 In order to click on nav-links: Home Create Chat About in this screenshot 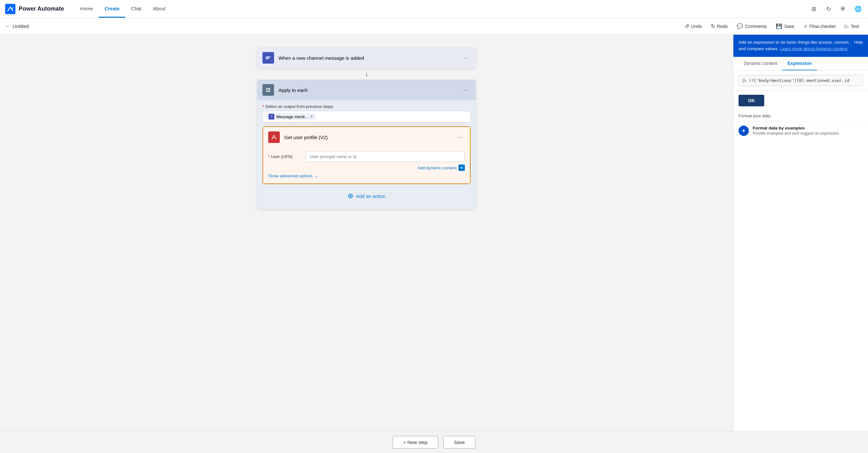, I will do `click(123, 9)`.